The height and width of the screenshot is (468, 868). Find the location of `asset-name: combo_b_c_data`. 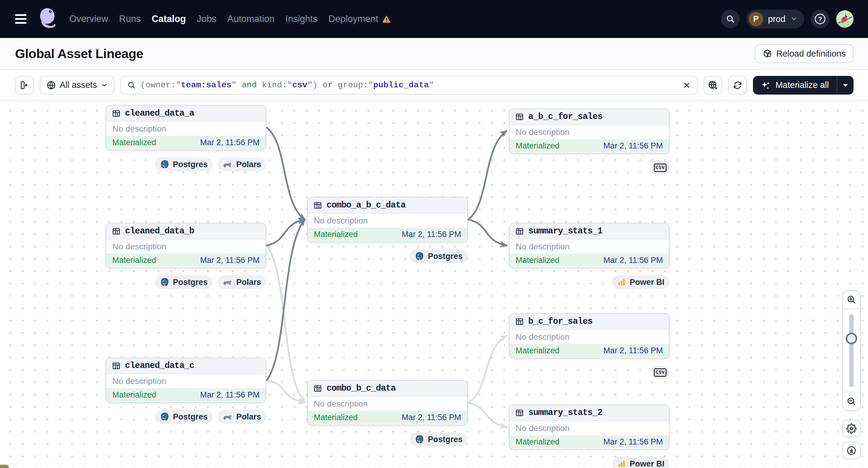

asset-name: combo_b_c_data is located at coordinates (361, 388).